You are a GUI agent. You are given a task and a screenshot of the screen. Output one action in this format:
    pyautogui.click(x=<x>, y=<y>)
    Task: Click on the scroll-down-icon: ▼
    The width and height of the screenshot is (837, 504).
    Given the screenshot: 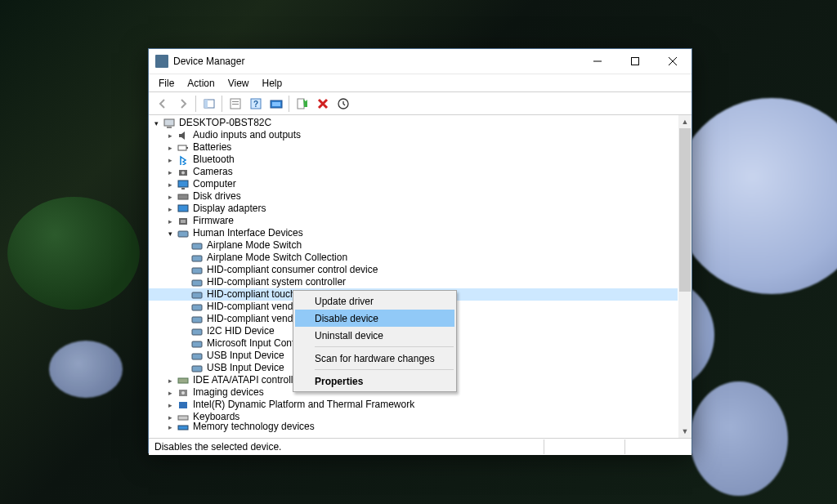 What is the action you would take?
    pyautogui.click(x=685, y=431)
    